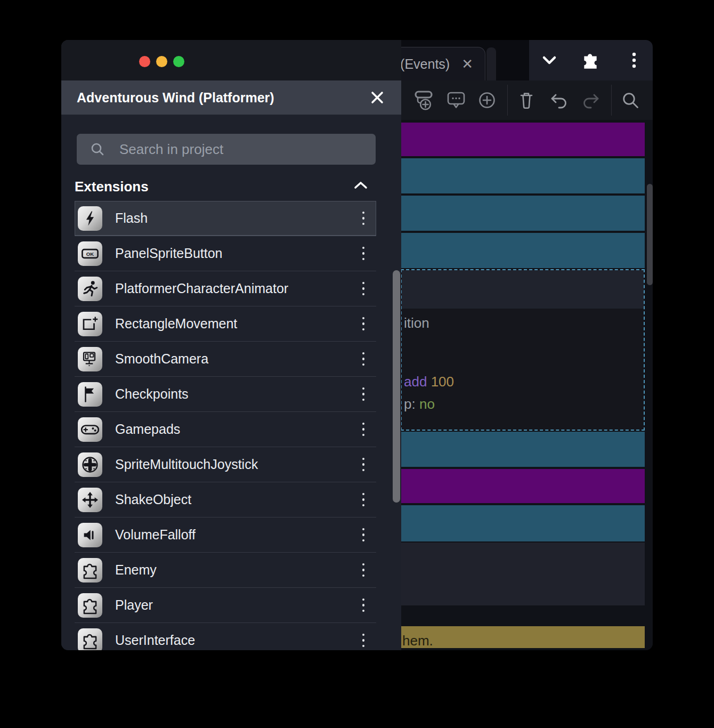  I want to click on runner-icon, so click(90, 289).